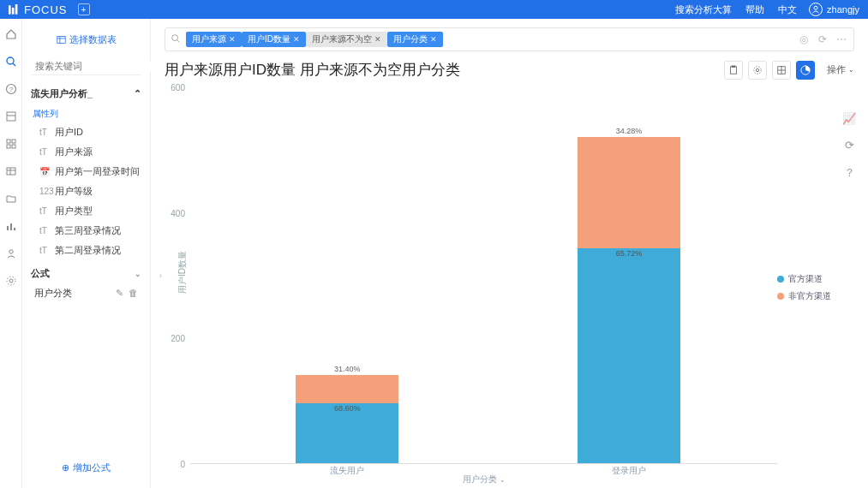 The image size is (868, 488). Describe the element at coordinates (92, 467) in the screenshot. I see `add-formula-label: 增加公式` at that location.